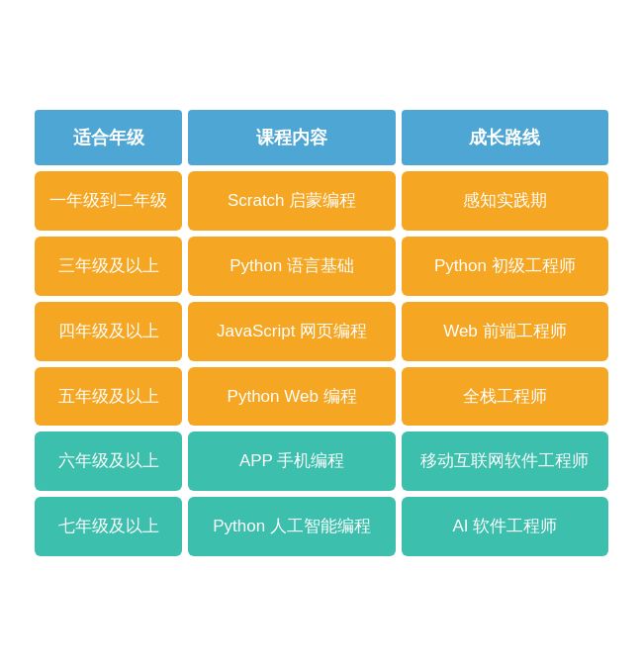 The height and width of the screenshot is (672, 643). What do you see at coordinates (322, 266) in the screenshot?
I see `table-row-1: 三年级及以上Python 语言基础Python 初级工程师` at bounding box center [322, 266].